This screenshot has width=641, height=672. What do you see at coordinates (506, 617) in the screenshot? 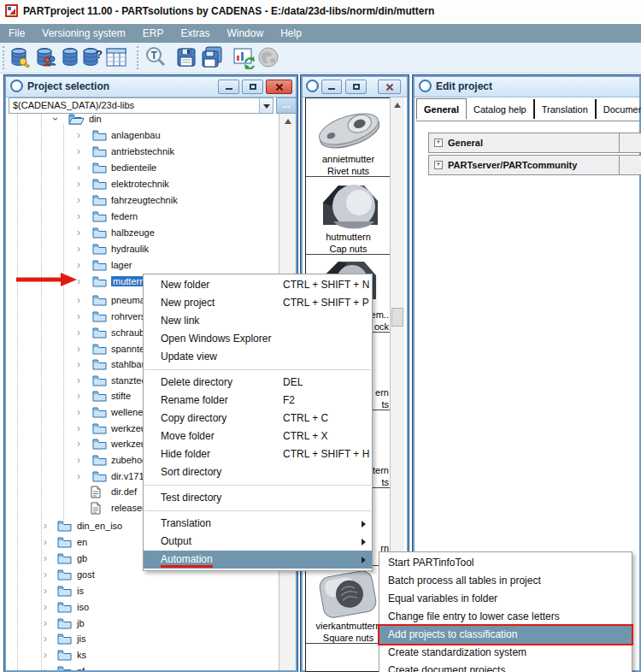
I see `menu-item-change-file-entry-to-lower-case-letters: Change file entry to lower case letters` at bounding box center [506, 617].